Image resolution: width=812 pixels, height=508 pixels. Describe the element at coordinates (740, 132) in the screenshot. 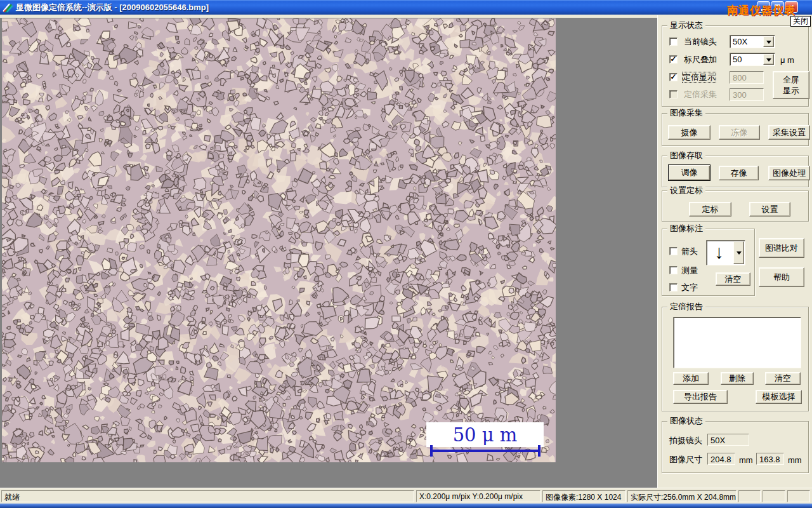

I see `freeze-button: 冻像` at that location.